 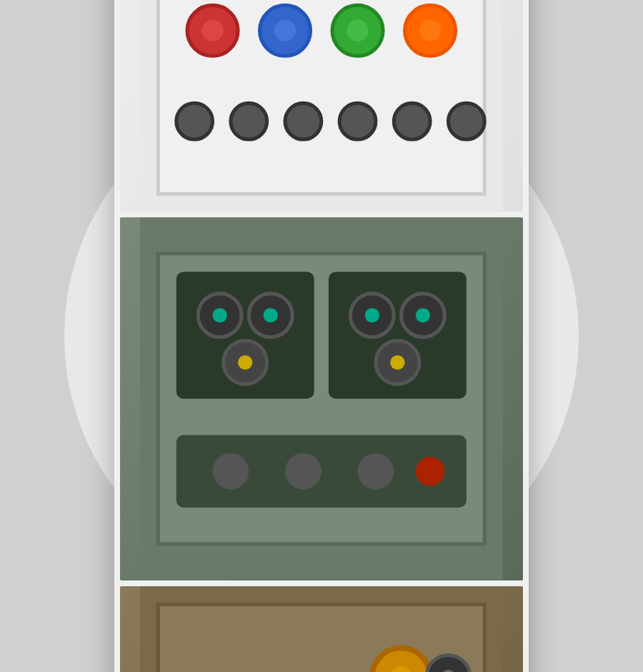 What do you see at coordinates (322, 629) in the screenshot?
I see `product-item-acoustic: Acoustic Feedback Screaming guitar feedb…` at bounding box center [322, 629].